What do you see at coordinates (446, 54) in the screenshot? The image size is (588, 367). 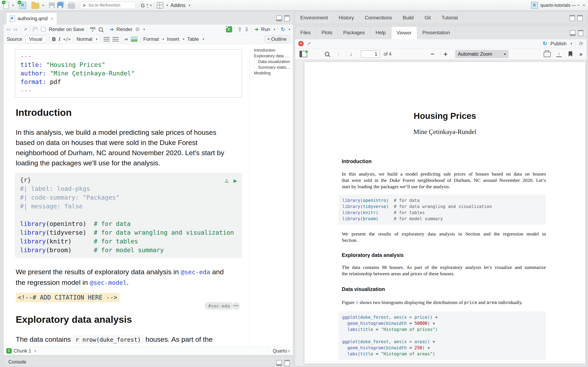 I see `pdf-zoom-in-icon: +` at bounding box center [446, 54].